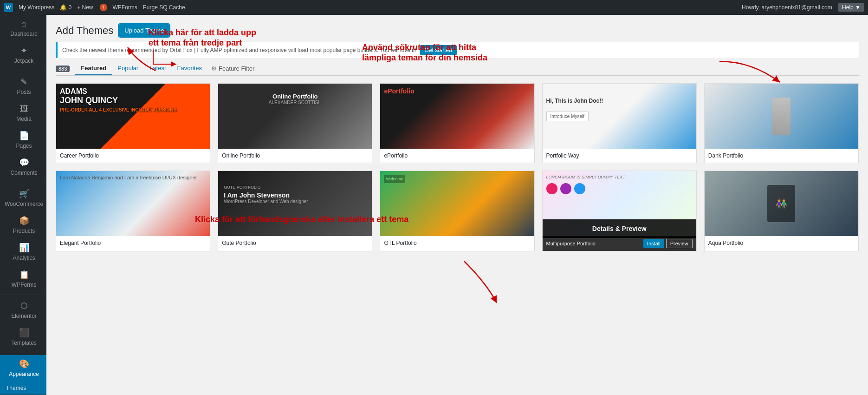 The height and width of the screenshot is (395, 868). Describe the element at coordinates (24, 82) in the screenshot. I see `posts-icon: ✎` at that location.